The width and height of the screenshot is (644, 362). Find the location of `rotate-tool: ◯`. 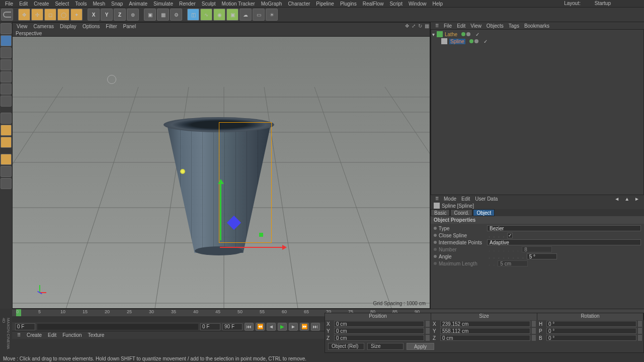

rotate-tool: ◯ is located at coordinates (63, 15).